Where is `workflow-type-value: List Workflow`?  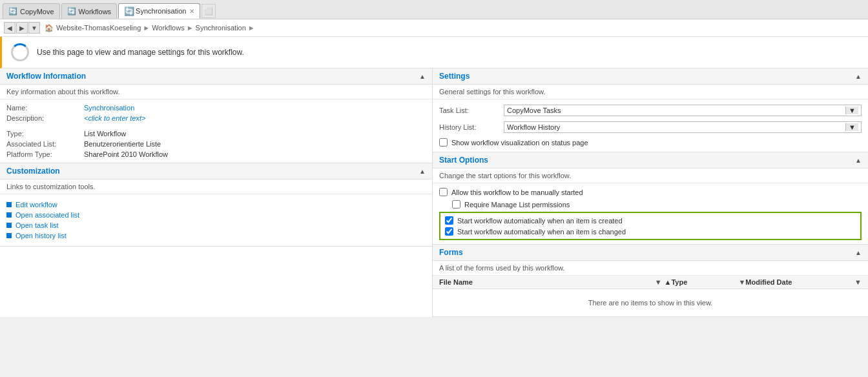 workflow-type-value: List Workflow is located at coordinates (105, 134).